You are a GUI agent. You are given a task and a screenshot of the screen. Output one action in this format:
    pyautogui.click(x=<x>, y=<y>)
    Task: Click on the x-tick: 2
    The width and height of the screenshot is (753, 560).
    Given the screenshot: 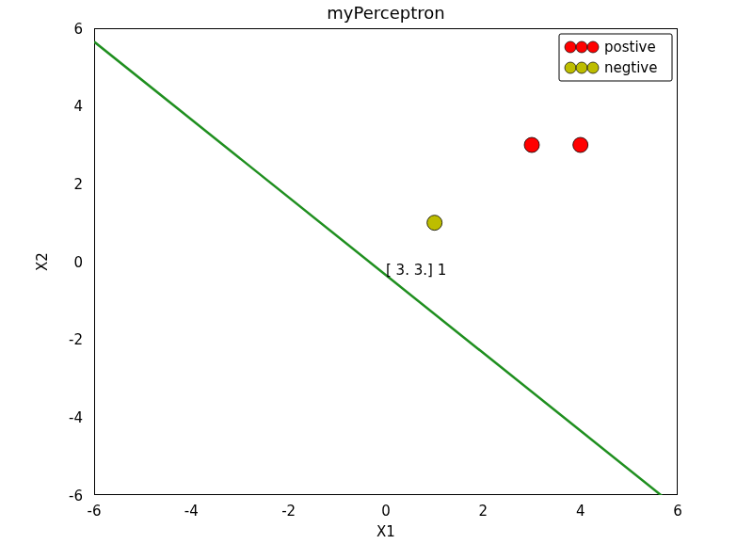 What is the action you would take?
    pyautogui.click(x=484, y=271)
    